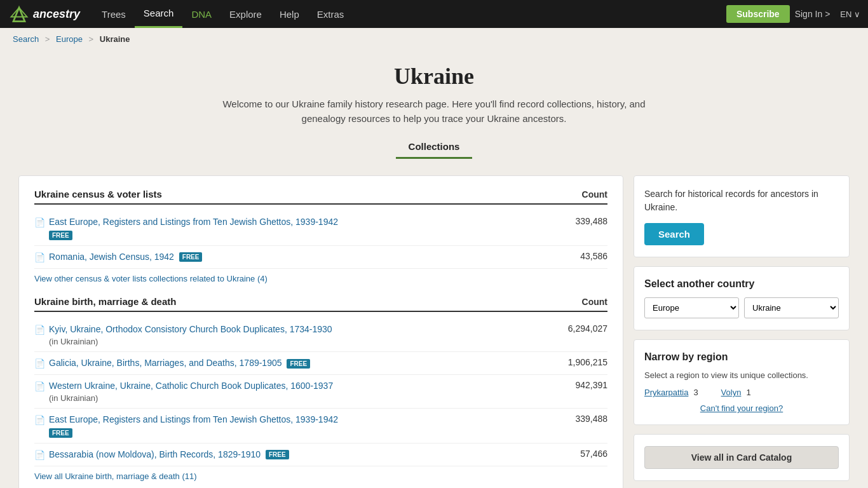 The image size is (868, 488). I want to click on card-catalog-button: View all in Card Catalog, so click(742, 458).